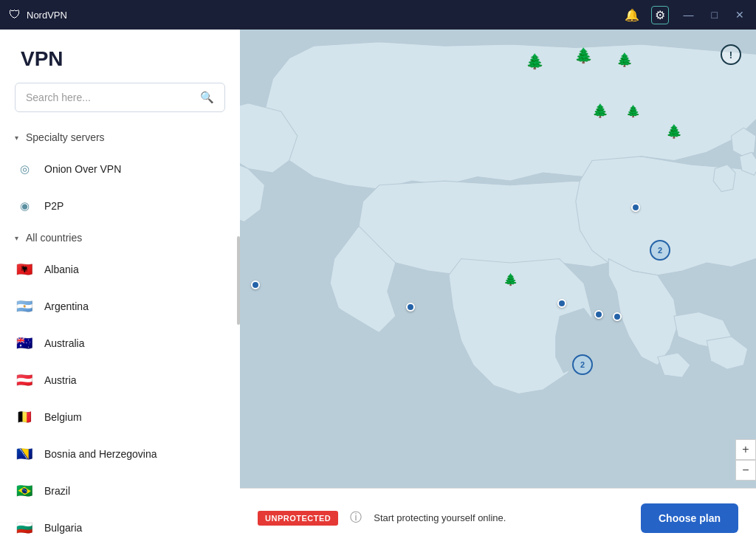 The height and width of the screenshot is (547, 756). I want to click on chevron-down-icon: ▾, so click(16, 137).